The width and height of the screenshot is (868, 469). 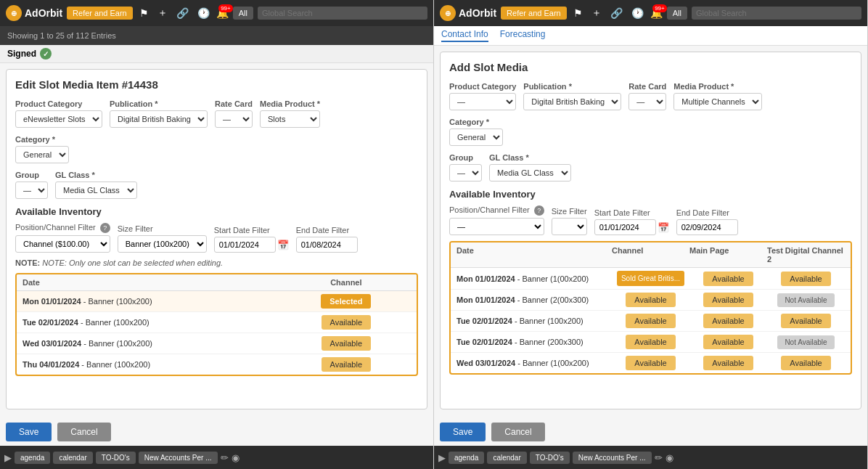 What do you see at coordinates (626, 227) in the screenshot?
I see `right-start-date-input` at bounding box center [626, 227].